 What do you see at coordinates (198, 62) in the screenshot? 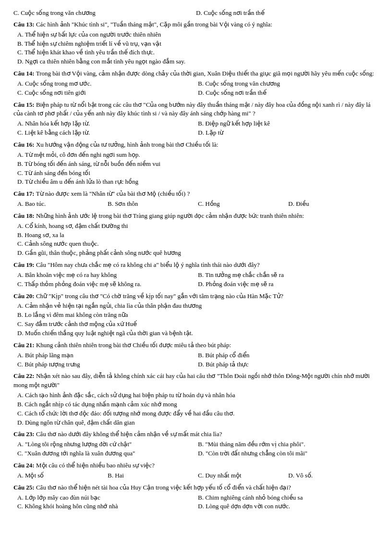
I see `answer-row: D. Ngợi ca thiên nhiên bằng con mắt tình…` at bounding box center [198, 62].